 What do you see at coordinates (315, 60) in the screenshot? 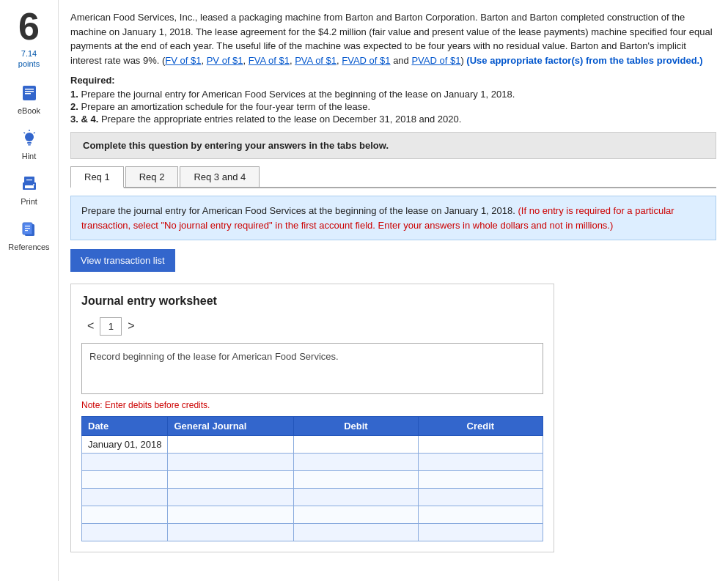
I see `pva-link: PVA of $1` at bounding box center [315, 60].